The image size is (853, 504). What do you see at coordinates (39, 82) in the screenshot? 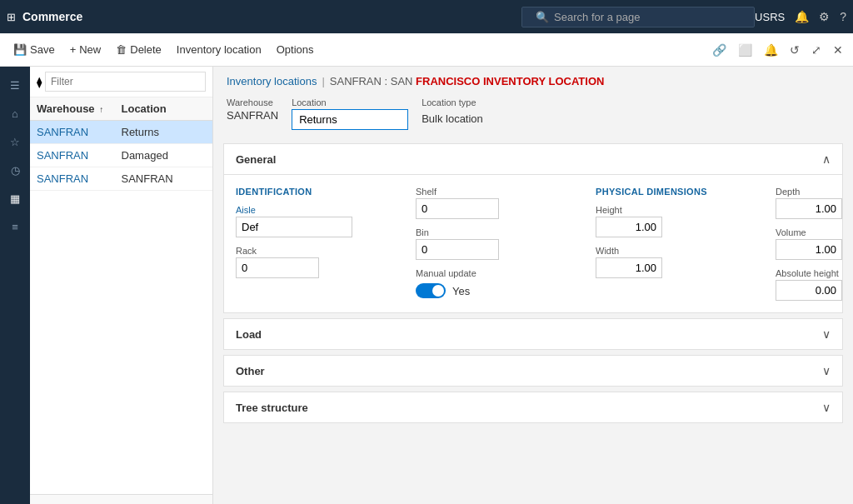
I see `filter-icon: ⧫` at bounding box center [39, 82].